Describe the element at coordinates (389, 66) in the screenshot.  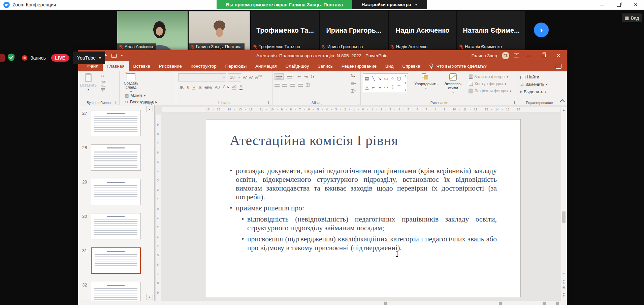
I see `tab-Вид: Вид` at that location.